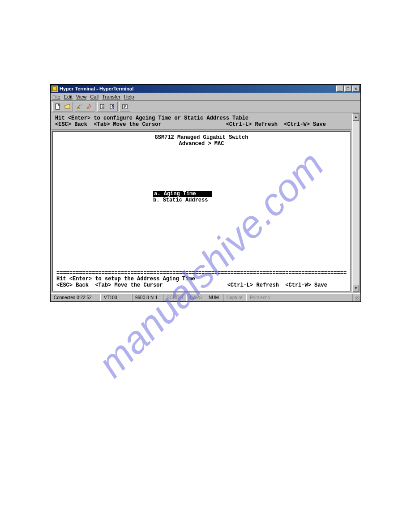 This screenshot has height=532, width=411. What do you see at coordinates (206, 97) in the screenshot?
I see `menubar: File Edit View Call Transfer Help` at bounding box center [206, 97].